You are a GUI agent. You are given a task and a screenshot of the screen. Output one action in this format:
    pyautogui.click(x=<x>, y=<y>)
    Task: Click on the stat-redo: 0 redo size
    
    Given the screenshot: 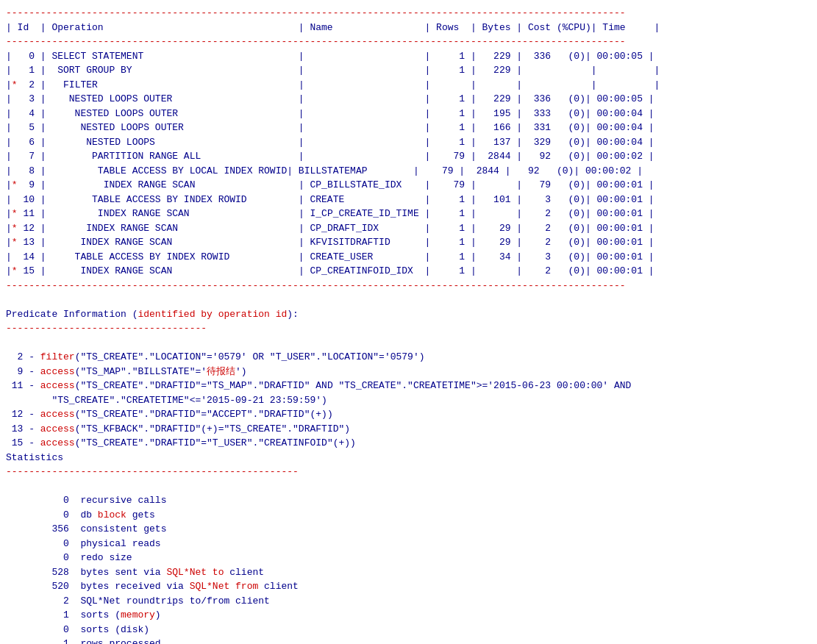 What is the action you would take?
    pyautogui.click(x=69, y=557)
    